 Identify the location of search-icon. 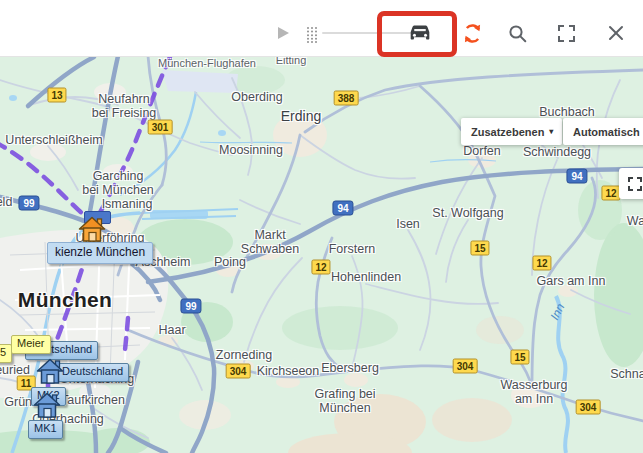
(517, 33).